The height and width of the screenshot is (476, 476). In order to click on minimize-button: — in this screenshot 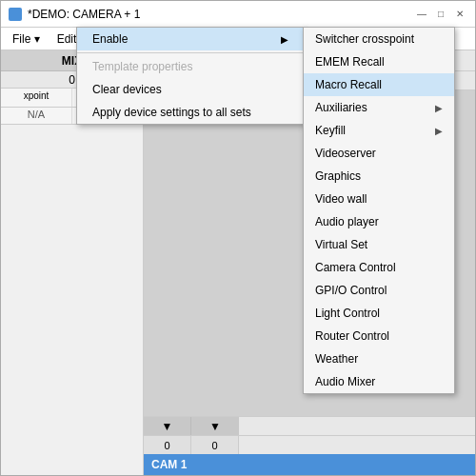, I will do `click(422, 14)`.